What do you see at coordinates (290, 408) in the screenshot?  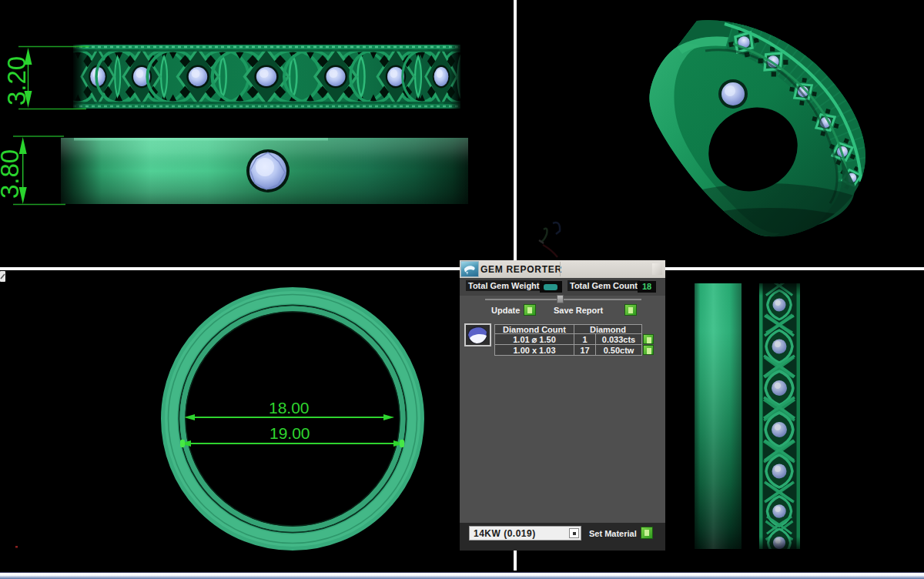 I see `svg-text: 18.00` at bounding box center [290, 408].